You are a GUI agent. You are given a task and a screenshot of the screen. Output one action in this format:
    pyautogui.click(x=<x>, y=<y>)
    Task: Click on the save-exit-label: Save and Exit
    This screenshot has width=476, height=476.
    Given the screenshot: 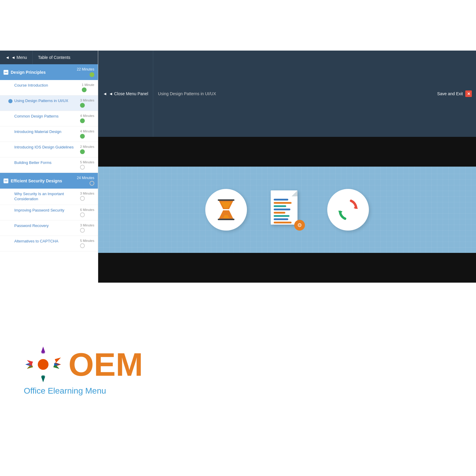 What is the action you would take?
    pyautogui.click(x=450, y=94)
    